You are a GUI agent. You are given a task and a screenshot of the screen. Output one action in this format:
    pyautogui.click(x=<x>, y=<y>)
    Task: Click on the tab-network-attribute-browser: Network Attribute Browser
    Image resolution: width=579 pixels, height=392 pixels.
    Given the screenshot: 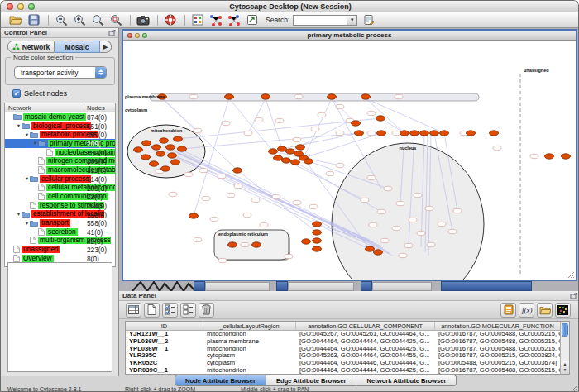 What is the action you would take?
    pyautogui.click(x=407, y=380)
    